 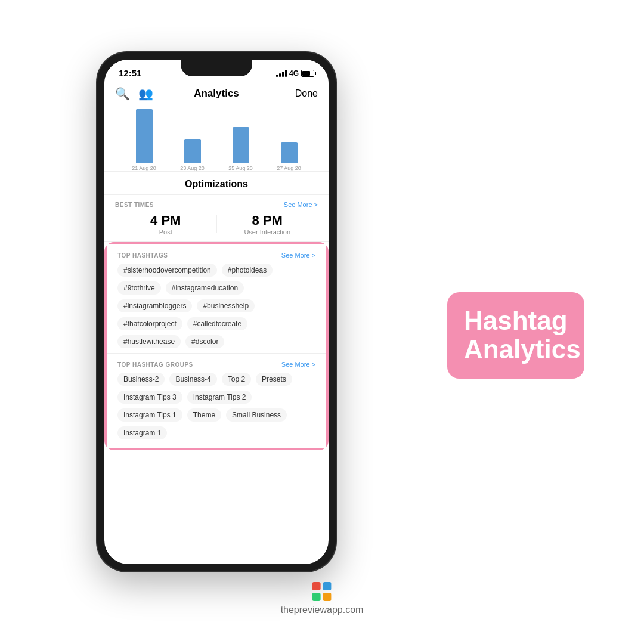 I want to click on chart-label-3: 25 Aug 20, so click(x=241, y=168).